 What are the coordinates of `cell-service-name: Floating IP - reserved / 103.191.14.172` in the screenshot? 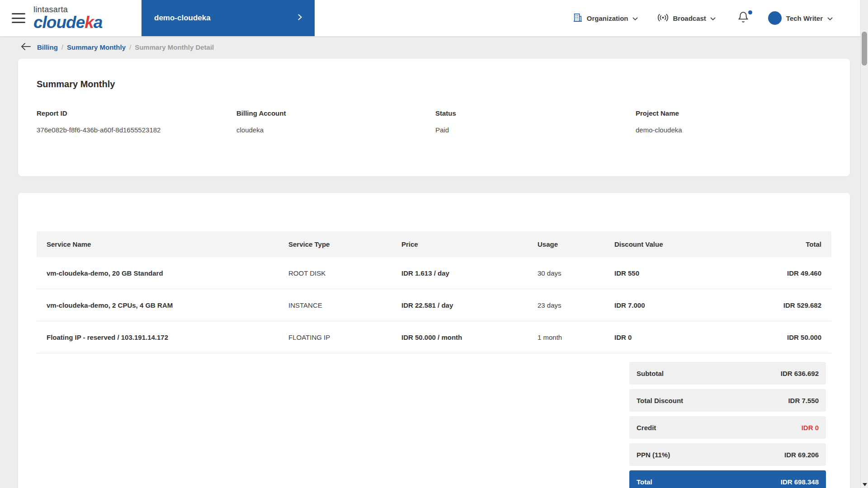 It's located at (167, 337).